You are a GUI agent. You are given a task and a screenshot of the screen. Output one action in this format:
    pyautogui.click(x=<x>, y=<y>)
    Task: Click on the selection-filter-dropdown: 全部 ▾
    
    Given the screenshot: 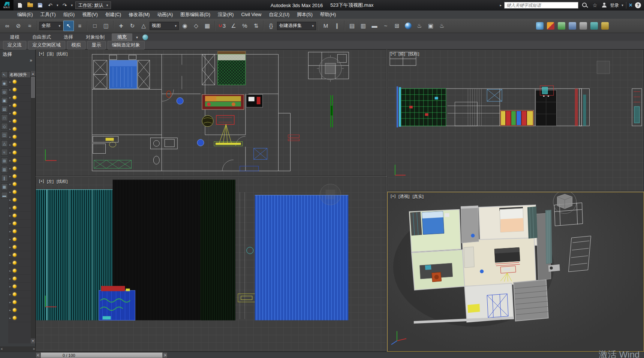 What is the action you would take?
    pyautogui.click(x=51, y=26)
    